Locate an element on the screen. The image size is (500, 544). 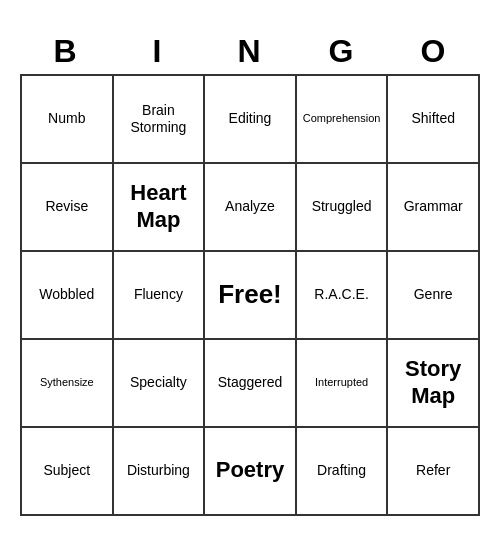
bingo-cell: Fluency is located at coordinates (160, 296).